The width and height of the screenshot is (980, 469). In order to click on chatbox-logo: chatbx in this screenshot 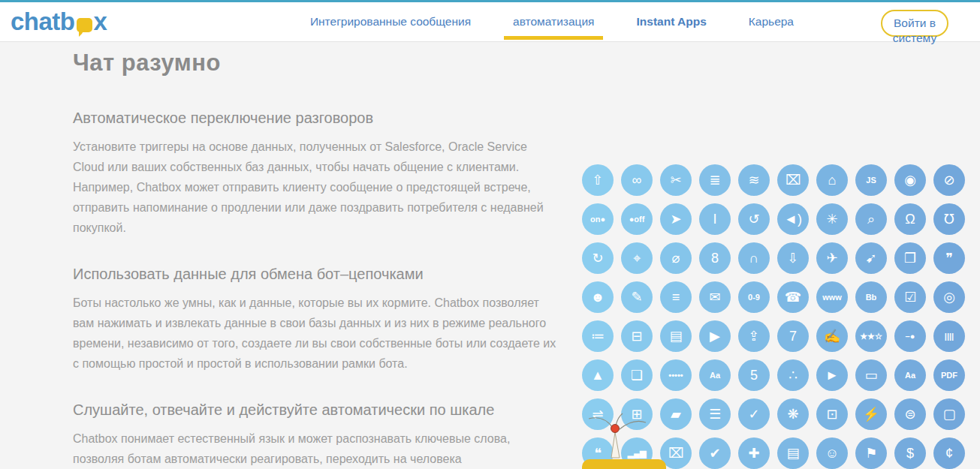, I will do `click(59, 22)`.